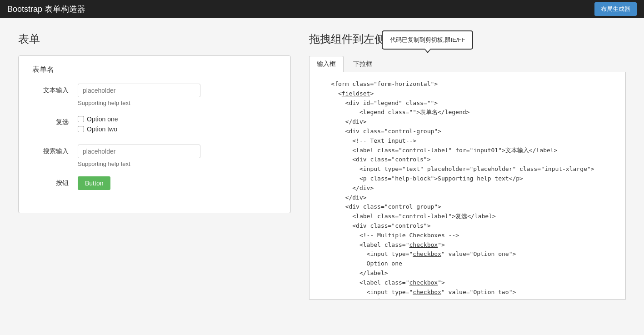 The image size is (644, 335). Describe the element at coordinates (55, 150) in the screenshot. I see `search-input-label: 搜索输入` at that location.